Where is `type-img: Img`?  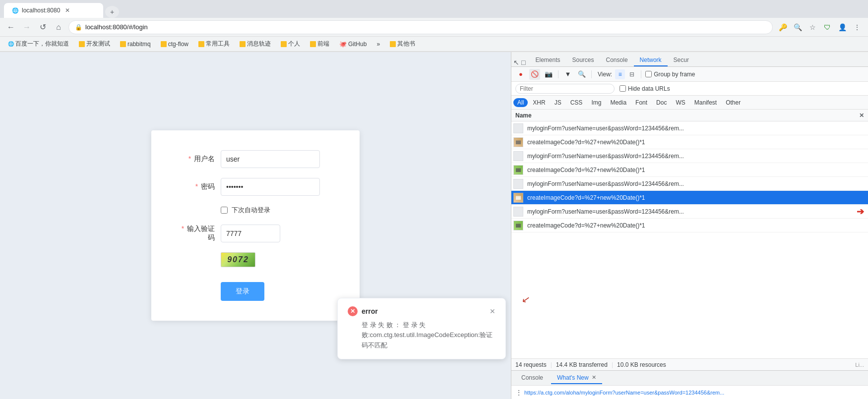
type-img: Img is located at coordinates (596, 103).